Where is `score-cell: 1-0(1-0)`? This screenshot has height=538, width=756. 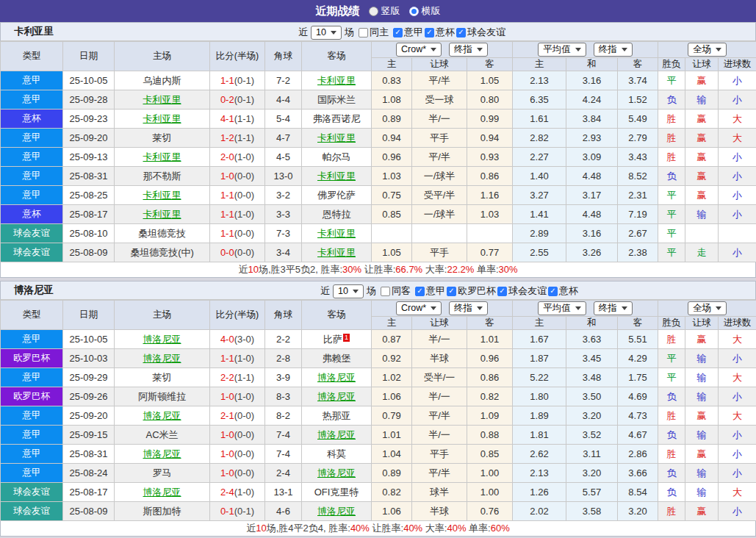 score-cell: 1-0(1-0) is located at coordinates (238, 397).